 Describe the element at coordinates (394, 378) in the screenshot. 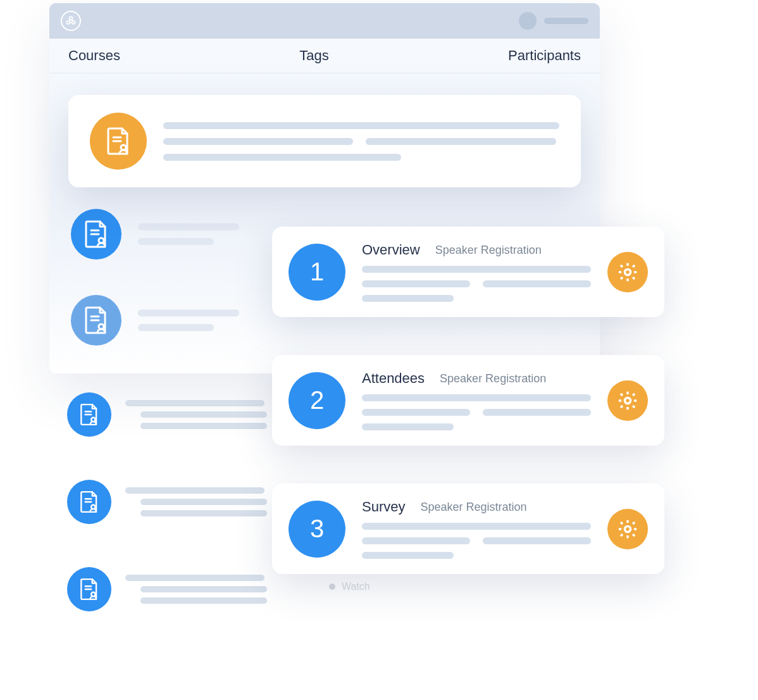

I see `step-title: Attendees` at that location.